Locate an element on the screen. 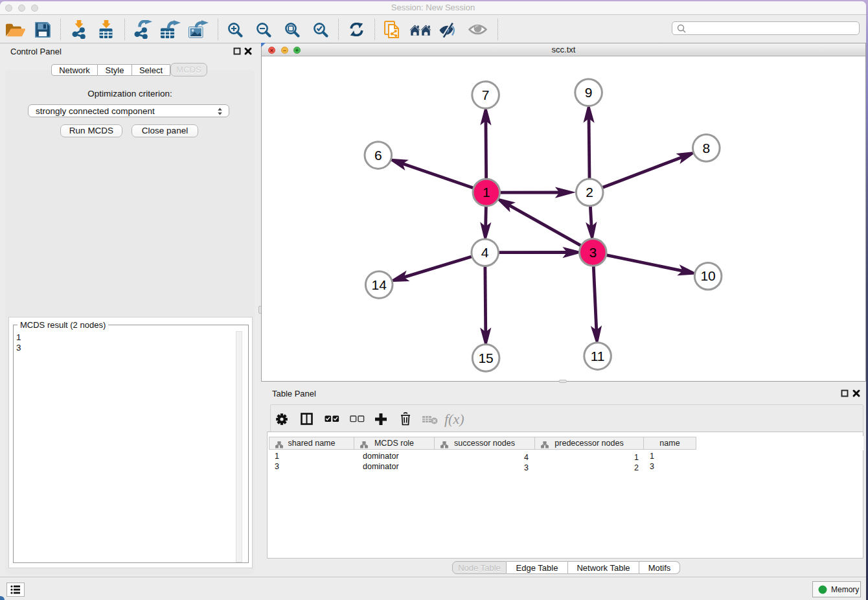  svg-text: 10 is located at coordinates (707, 276).